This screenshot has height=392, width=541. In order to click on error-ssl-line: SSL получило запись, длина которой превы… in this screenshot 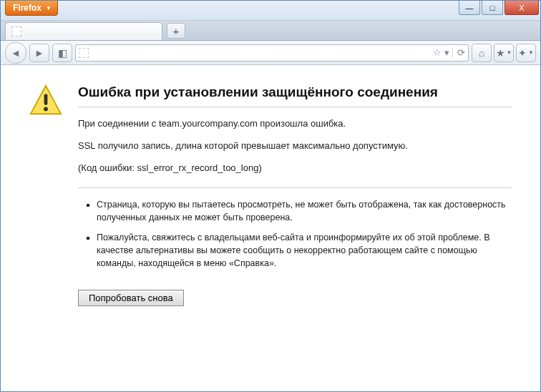, I will do `click(295, 146)`.